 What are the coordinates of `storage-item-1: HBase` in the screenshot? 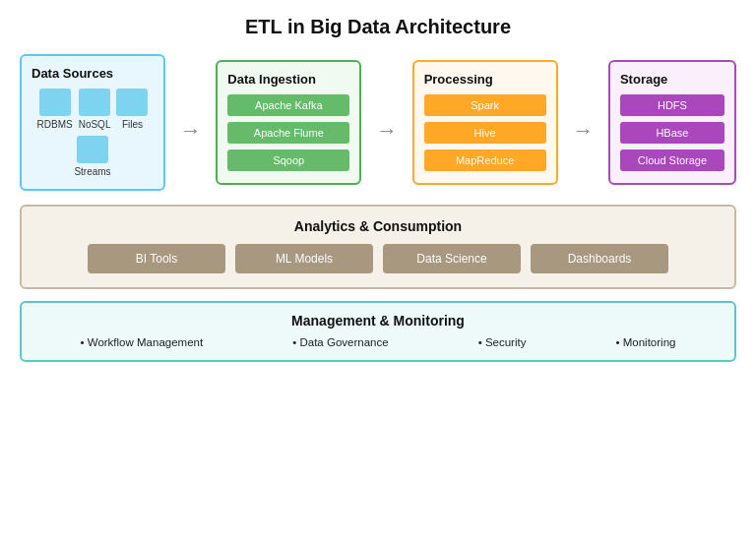 It's located at (672, 133).